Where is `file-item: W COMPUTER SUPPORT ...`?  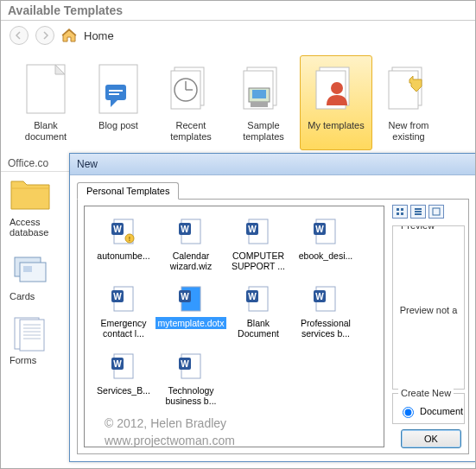 file-item: W COMPUTER SUPPORT ... is located at coordinates (258, 244).